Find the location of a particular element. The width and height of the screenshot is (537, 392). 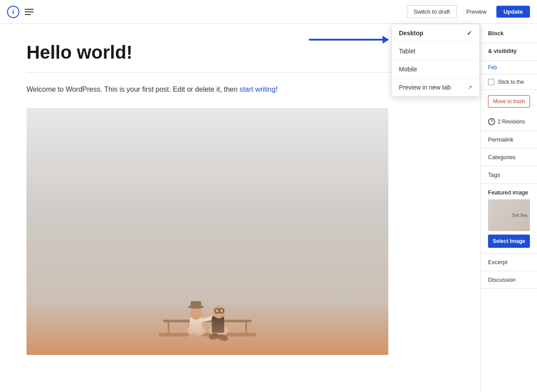

info-icon: i is located at coordinates (13, 12).